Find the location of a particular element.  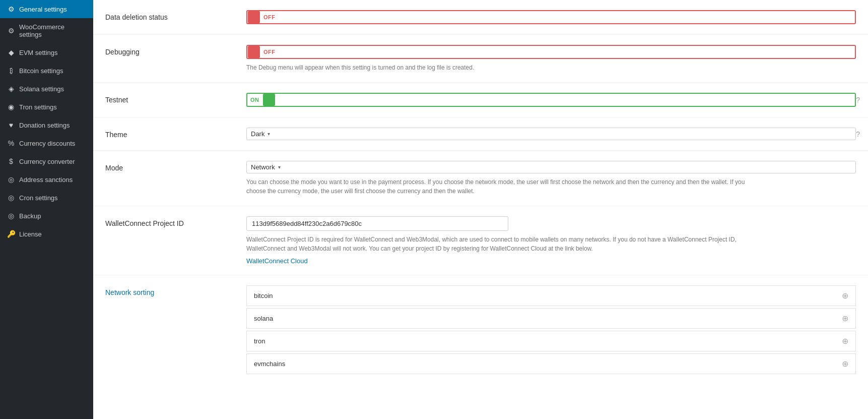

mode-value: Network is located at coordinates (263, 167).